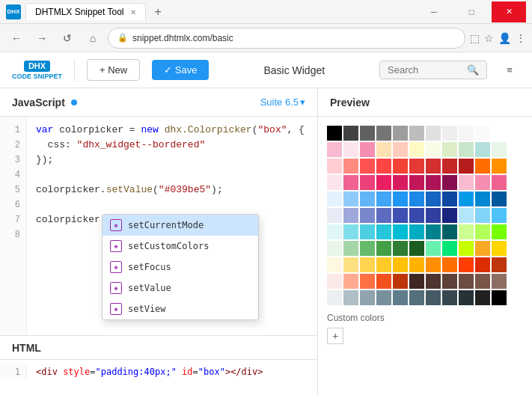  I want to click on ac-item-2: ◈ setFocus, so click(180, 267).